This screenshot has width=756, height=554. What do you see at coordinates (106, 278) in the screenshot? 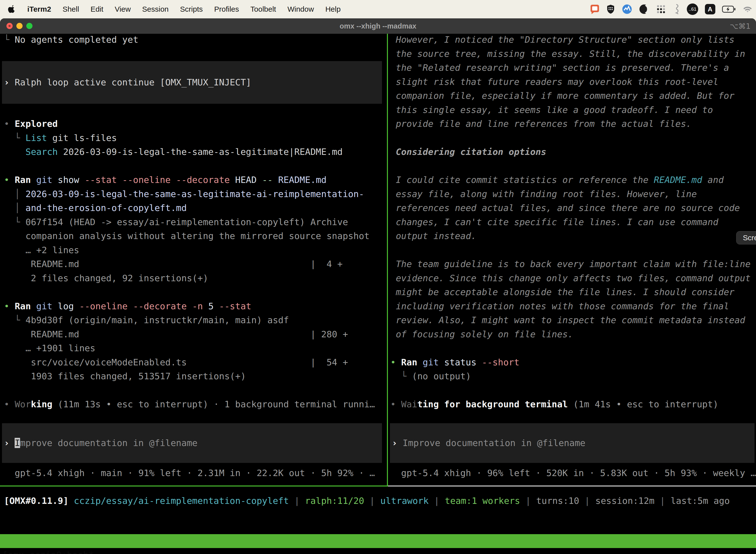
I see `text-segment: 2 files changed, 92 insertions(+)` at bounding box center [106, 278].